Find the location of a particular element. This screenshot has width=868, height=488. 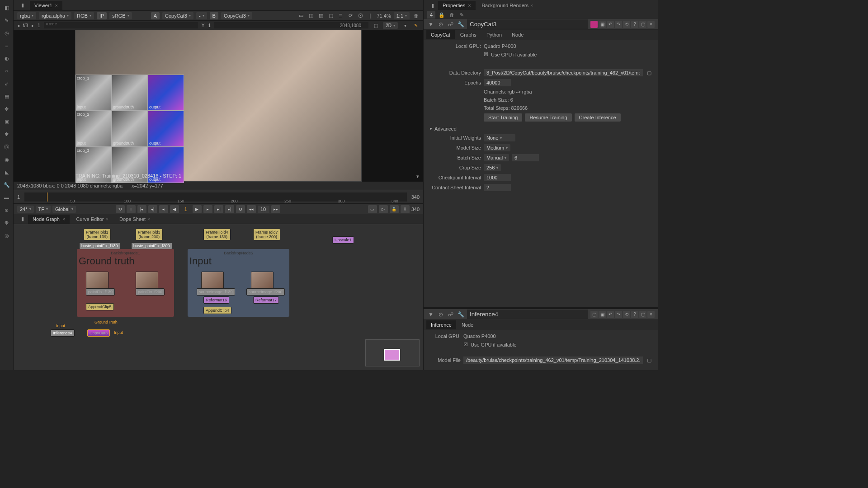

node-framehold: FrameHold1 (frame 139) is located at coordinates (97, 235).